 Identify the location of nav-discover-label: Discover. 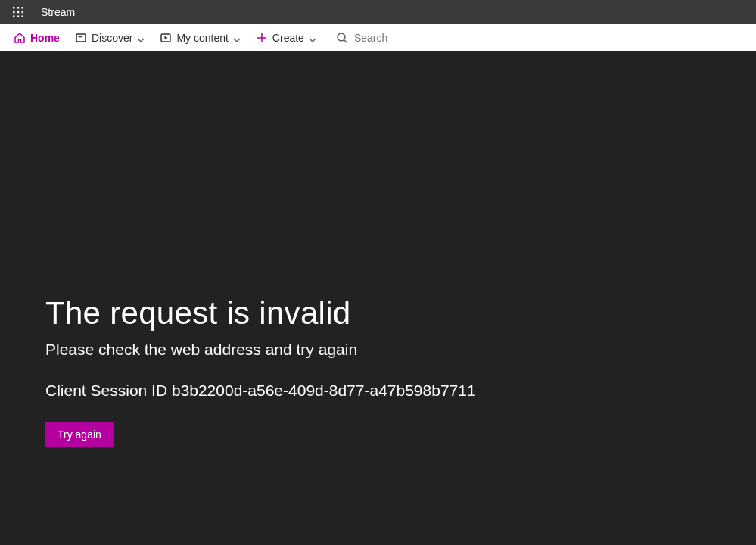
(112, 38).